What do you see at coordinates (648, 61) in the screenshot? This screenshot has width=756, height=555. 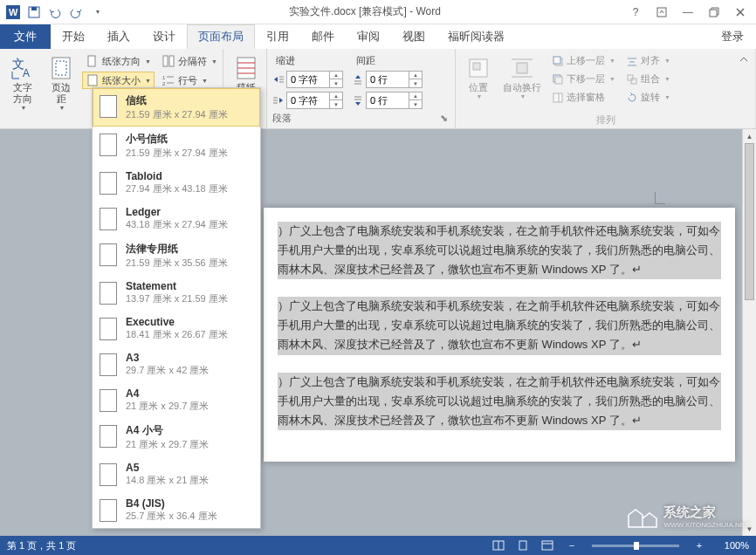 I see `align-button: 对齐▼` at bounding box center [648, 61].